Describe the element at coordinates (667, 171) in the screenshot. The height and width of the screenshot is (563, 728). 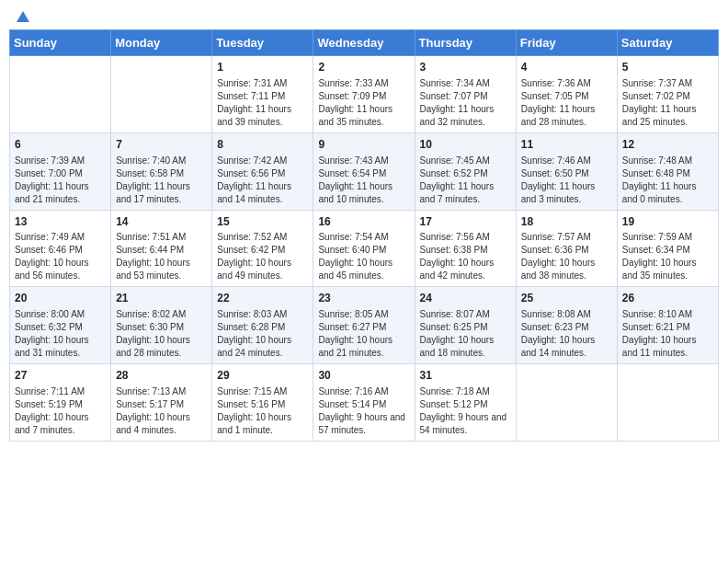
I see `calendar-cell-13: 12Sunrise: 7:48 AMSunset: 6:48 PMDayligh…` at that location.